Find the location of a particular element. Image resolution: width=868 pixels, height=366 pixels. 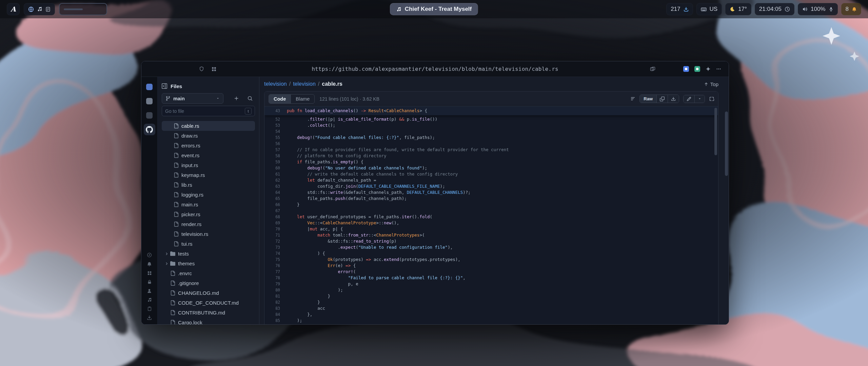

line-number: 55 is located at coordinates (276, 138).